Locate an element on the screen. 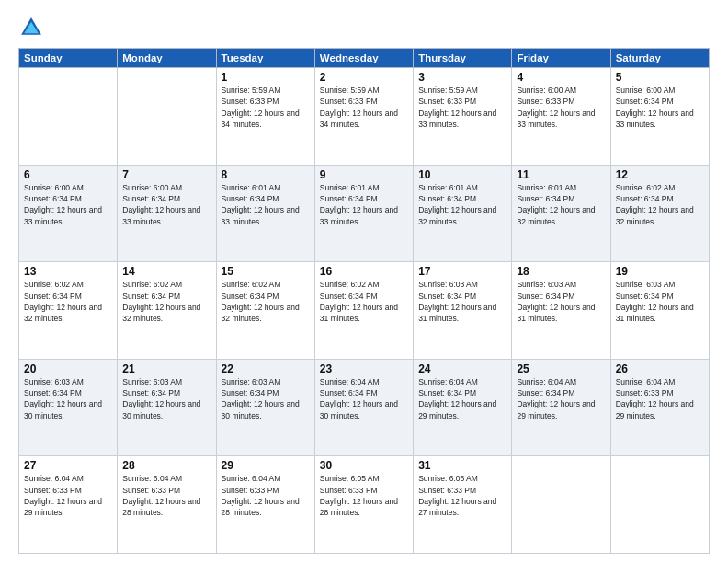 Image resolution: width=728 pixels, height=563 pixels. weekday-header-row: SundayMondayTuesdayWednesdayThursdayFrid… is located at coordinates (364, 59).